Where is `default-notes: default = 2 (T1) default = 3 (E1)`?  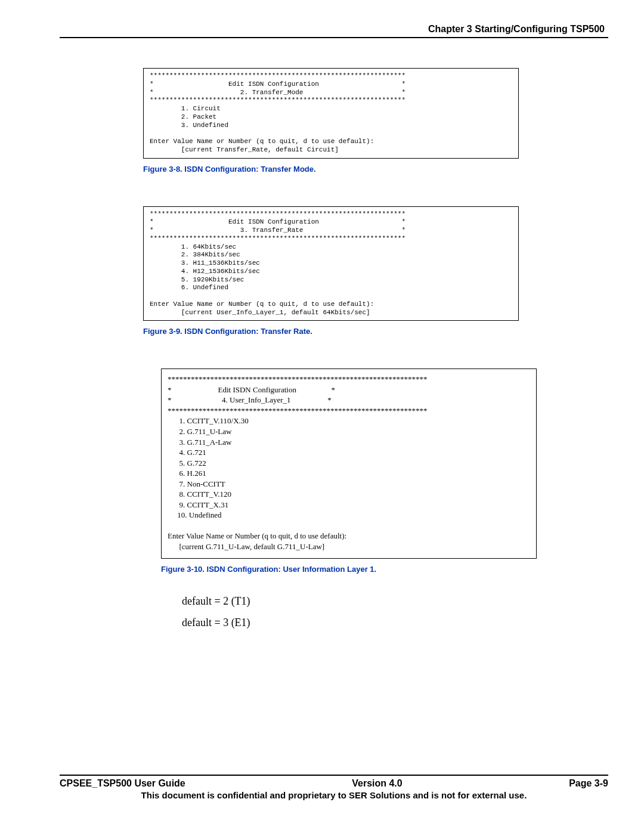
default-notes: default = 2 (T1) default = 3 (E1) is located at coordinates (395, 612).